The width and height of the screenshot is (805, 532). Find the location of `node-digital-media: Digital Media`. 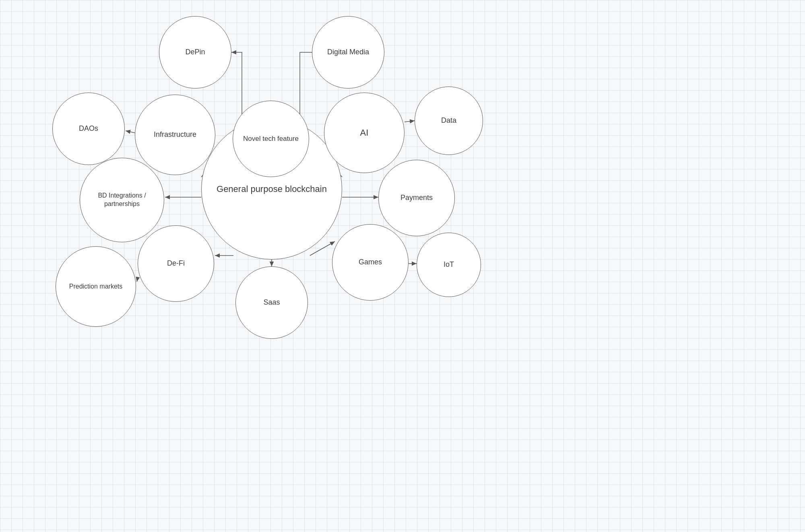

node-digital-media: Digital Media is located at coordinates (348, 52).